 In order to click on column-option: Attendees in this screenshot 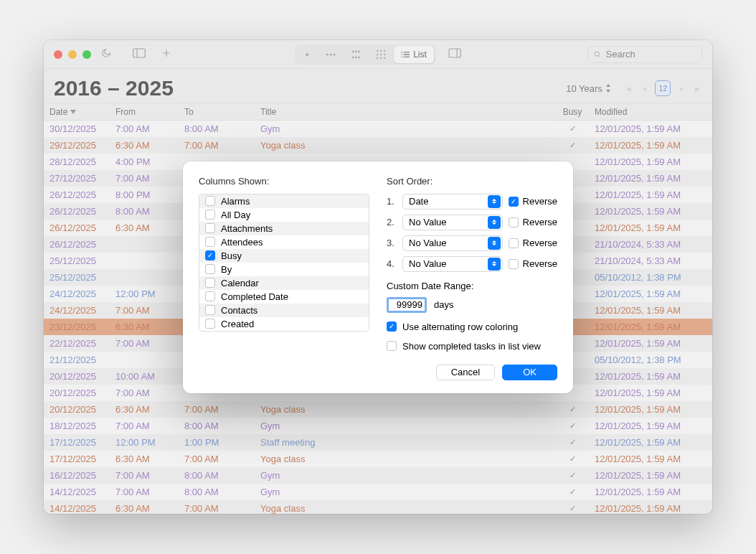, I will do `click(284, 243)`.